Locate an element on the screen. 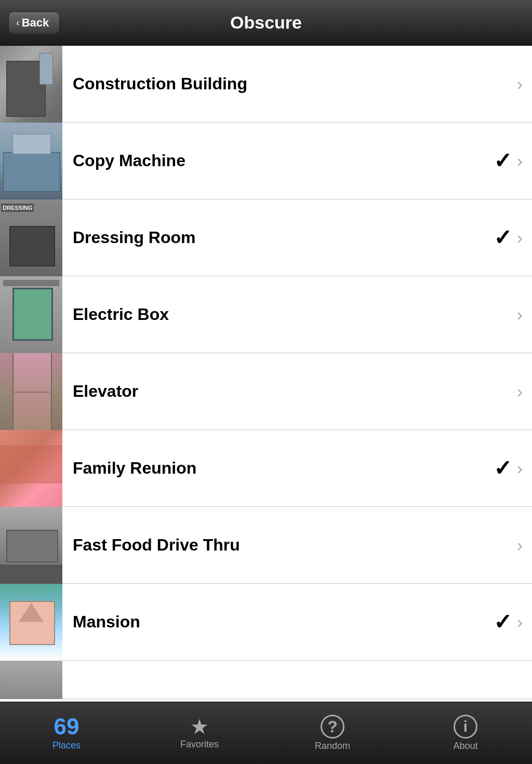 This screenshot has height=764, width=532. star-icon: ★ is located at coordinates (200, 727).